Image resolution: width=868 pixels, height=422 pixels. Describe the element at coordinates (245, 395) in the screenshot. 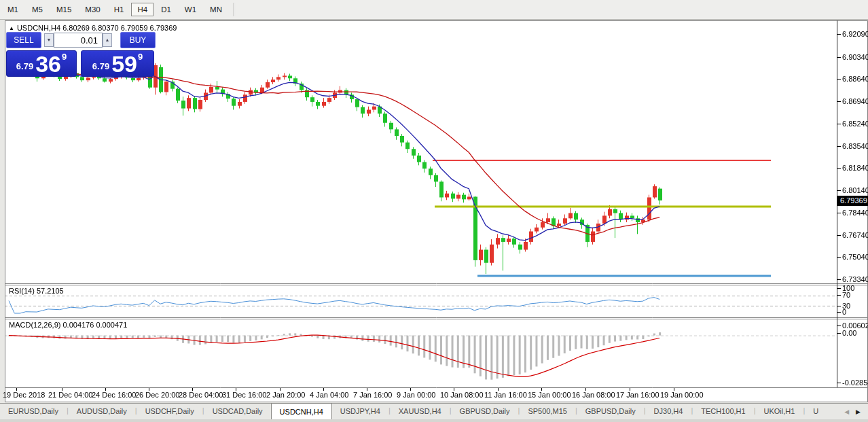

I see `time-axis-label: 31 Dec 16:00` at that location.